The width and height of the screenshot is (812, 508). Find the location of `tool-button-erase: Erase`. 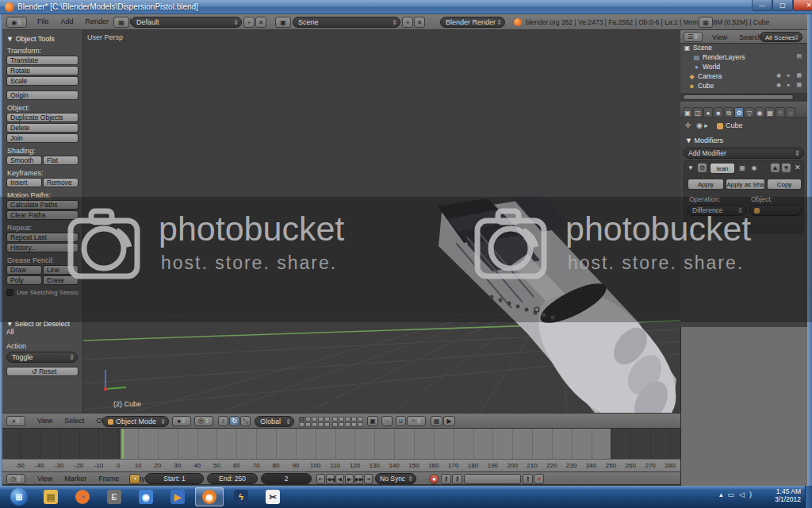

tool-button-erase: Erase is located at coordinates (60, 280).